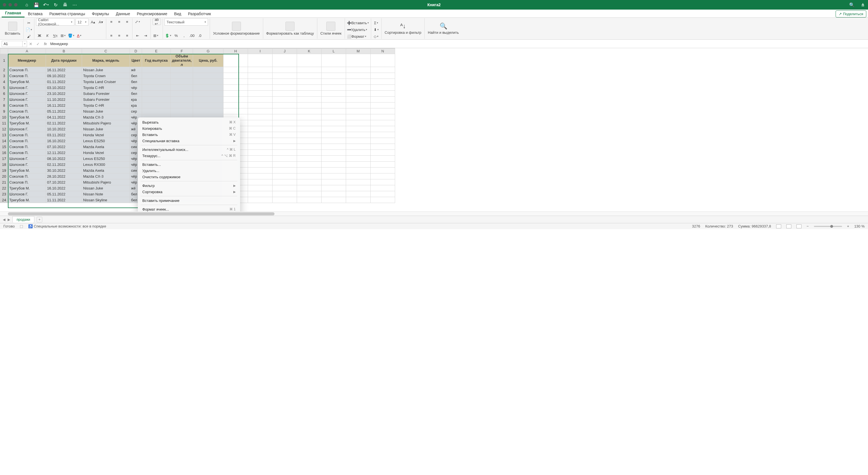 Image resolution: width=868 pixels, height=475 pixels. What do you see at coordinates (106, 94) in the screenshot?
I see `cell: Subaru Forester` at bounding box center [106, 94].